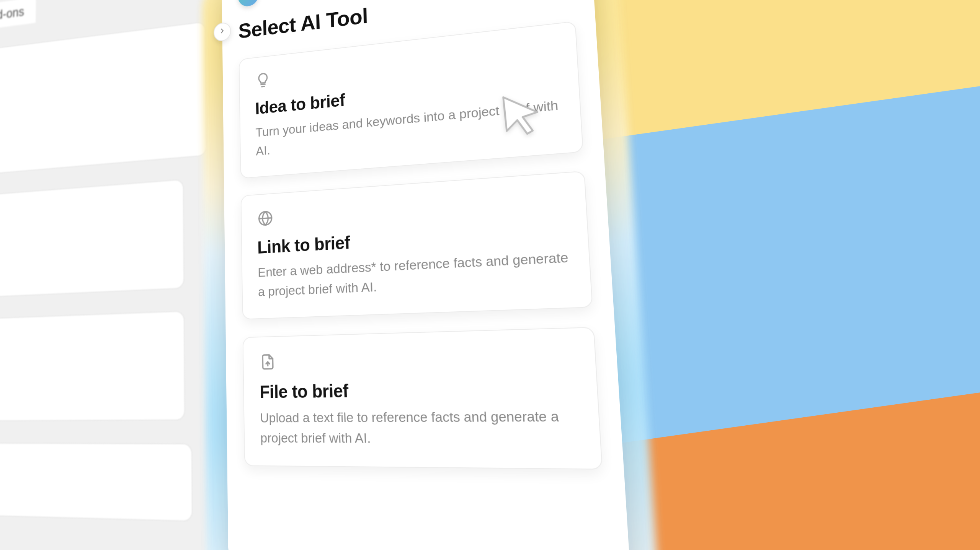 The image size is (980, 550). Describe the element at coordinates (266, 218) in the screenshot. I see `globe-icon` at that location.